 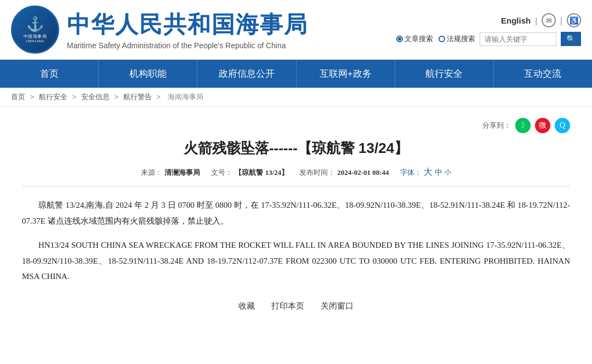 What do you see at coordinates (428, 172) in the screenshot?
I see `font-large-btn: 大` at bounding box center [428, 172].